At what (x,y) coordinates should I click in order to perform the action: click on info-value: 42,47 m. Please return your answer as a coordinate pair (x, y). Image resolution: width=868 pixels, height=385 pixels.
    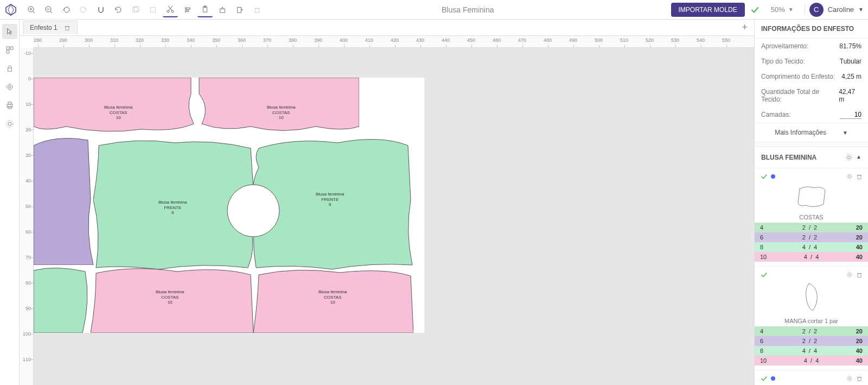
    Looking at the image, I should click on (850, 96).